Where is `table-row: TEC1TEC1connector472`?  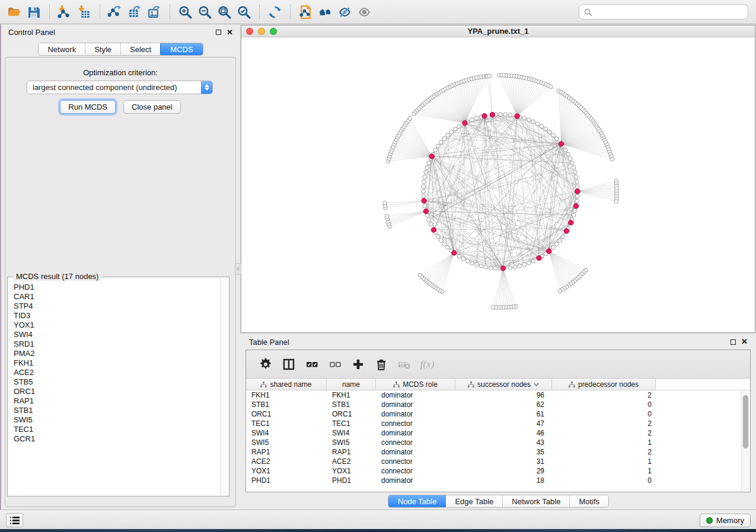
table-row: TEC1TEC1connector472 is located at coordinates (498, 424).